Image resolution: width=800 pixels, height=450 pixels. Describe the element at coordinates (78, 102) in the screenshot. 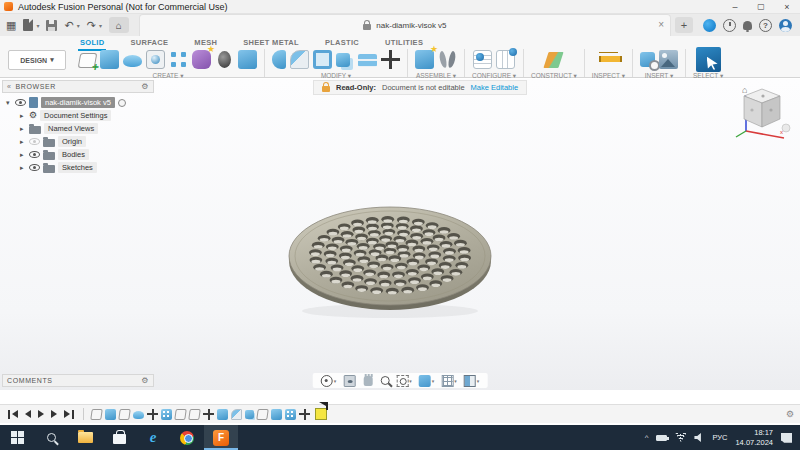

I see `browser-item-label: nak-diamik-visok v5` at that location.